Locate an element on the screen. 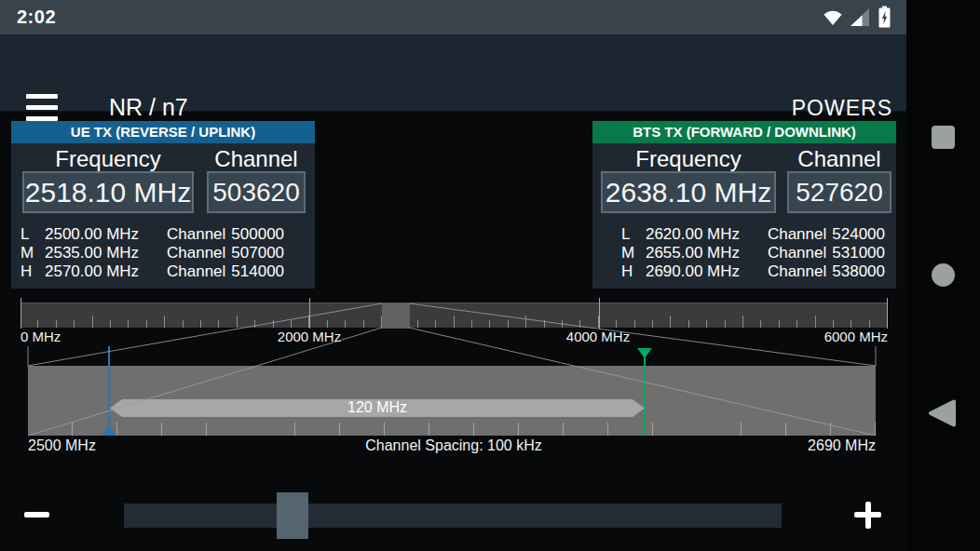  home-circle-icon is located at coordinates (943, 276).